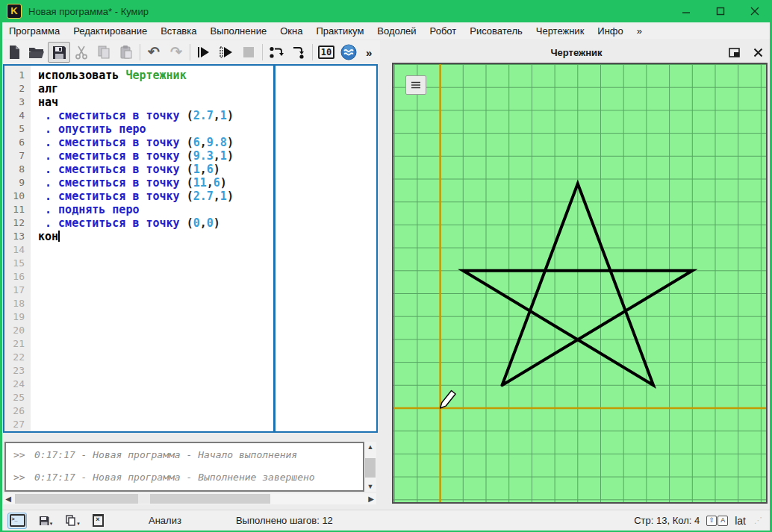  What do you see at coordinates (370, 486) in the screenshot?
I see `scroll-down-icon: ▼` at bounding box center [370, 486].